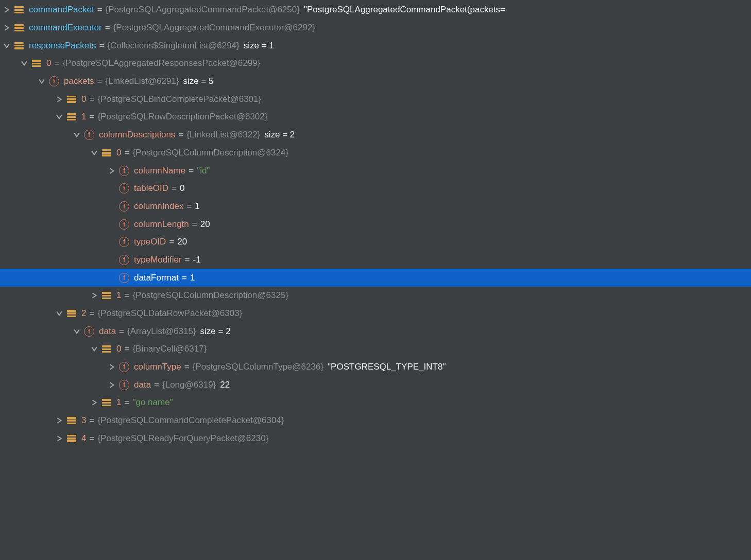 This screenshot has height=560, width=751. What do you see at coordinates (376, 10) in the screenshot?
I see `tree-row: commandPacket={PostgreSQLAggregatedComma…` at bounding box center [376, 10].